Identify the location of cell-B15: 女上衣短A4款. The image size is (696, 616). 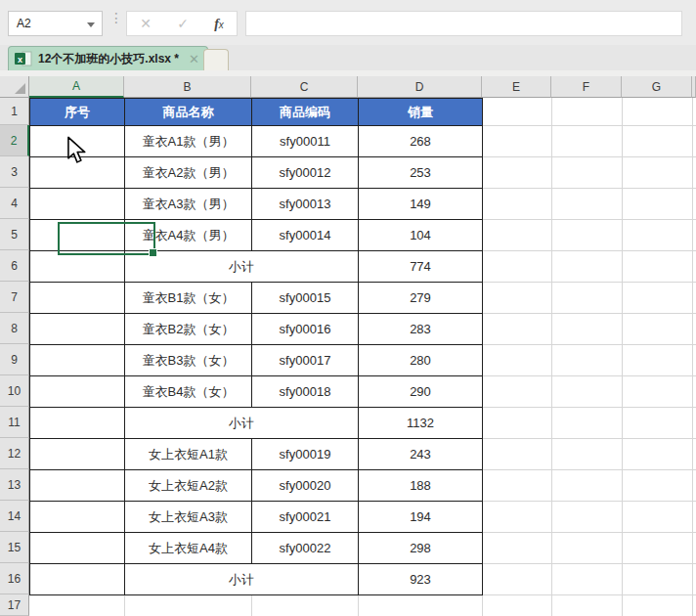
(189, 549).